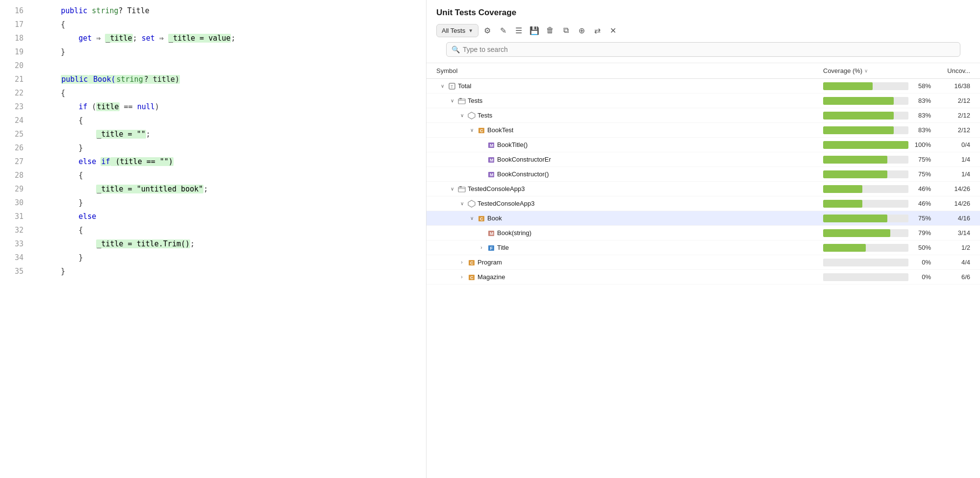 Image resolution: width=980 pixels, height=478 pixels. What do you see at coordinates (629, 174) in the screenshot?
I see `row-symbol: MBookConstructor()` at bounding box center [629, 174].